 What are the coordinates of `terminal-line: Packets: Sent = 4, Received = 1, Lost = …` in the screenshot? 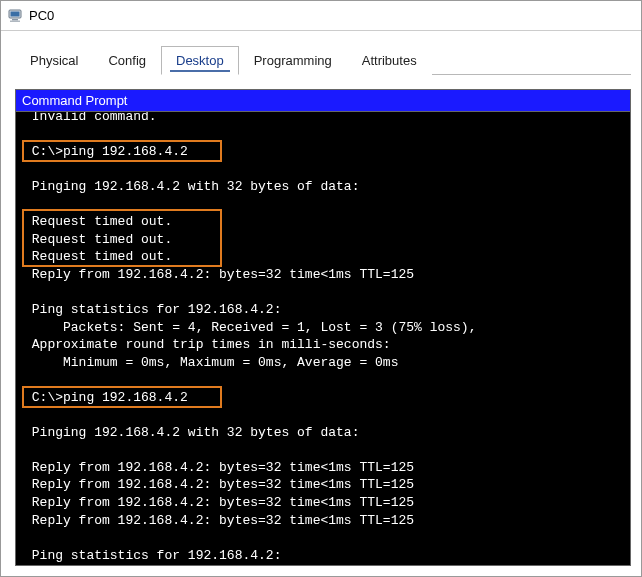 It's located at (323, 328).